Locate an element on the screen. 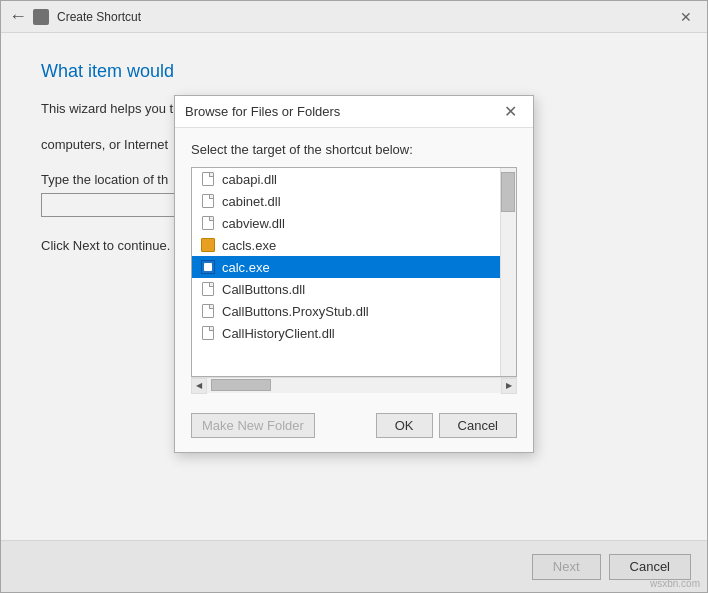  file-name: cacls.exe is located at coordinates (249, 246).